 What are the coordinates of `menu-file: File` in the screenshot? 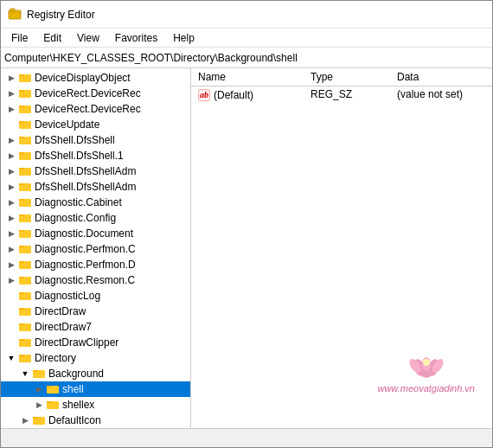 It's located at (19, 38).